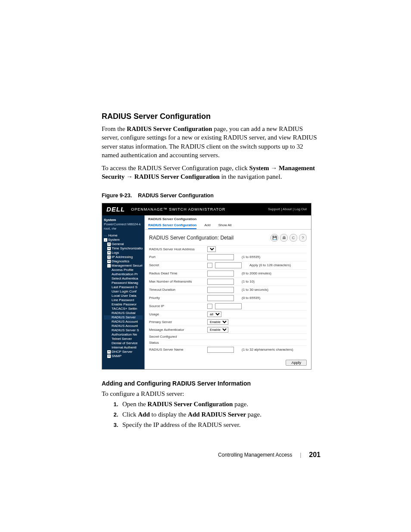 The width and height of the screenshot is (411, 532). What do you see at coordinates (228, 306) in the screenshot?
I see `form-row: Source IP` at bounding box center [228, 306].